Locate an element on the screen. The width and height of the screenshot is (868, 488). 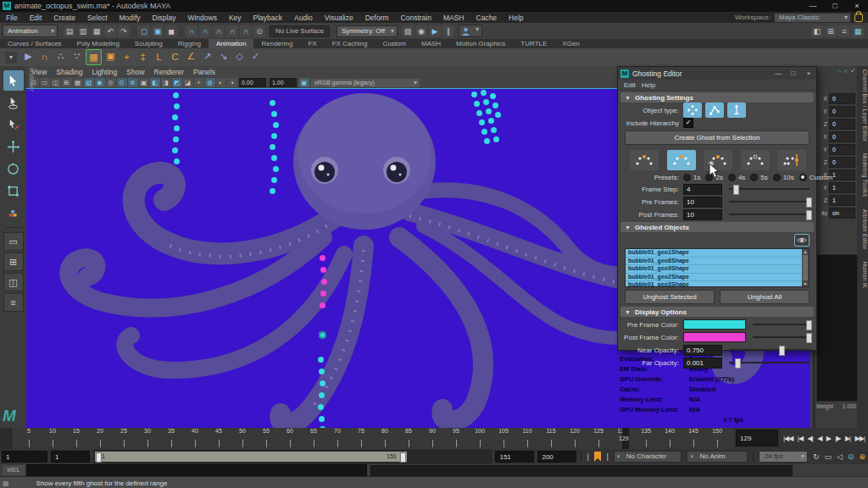
shelf-tab: Sculpting is located at coordinates (149, 44).